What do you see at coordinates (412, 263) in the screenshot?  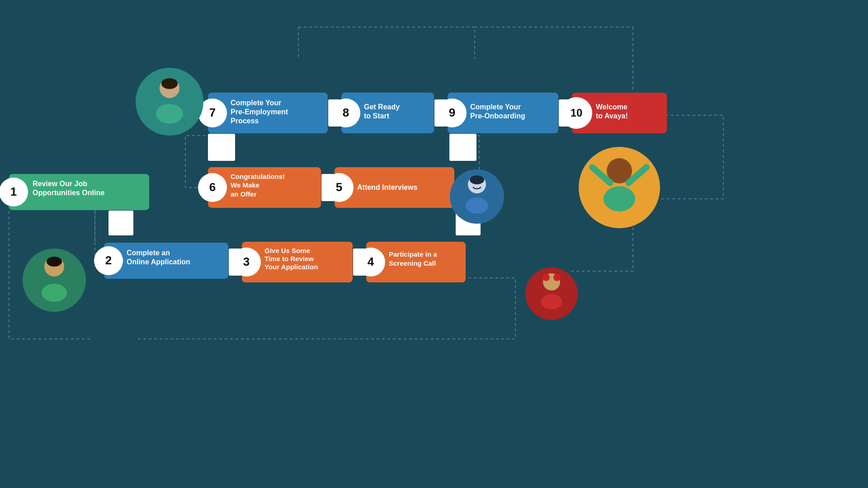 I see `step-4-label-2: Screening Call` at bounding box center [412, 263].